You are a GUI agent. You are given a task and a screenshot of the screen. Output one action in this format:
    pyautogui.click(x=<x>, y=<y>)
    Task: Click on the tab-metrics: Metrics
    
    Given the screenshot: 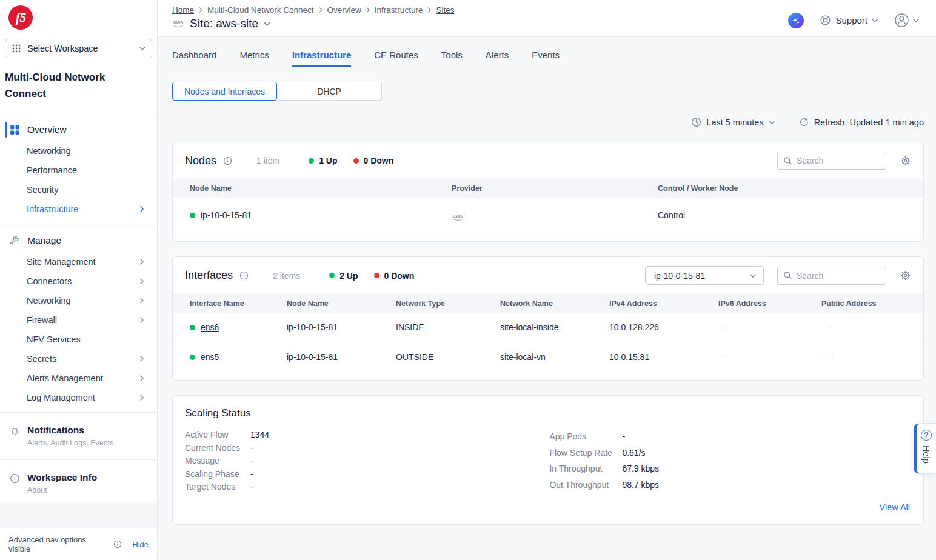 What is the action you would take?
    pyautogui.click(x=254, y=58)
    